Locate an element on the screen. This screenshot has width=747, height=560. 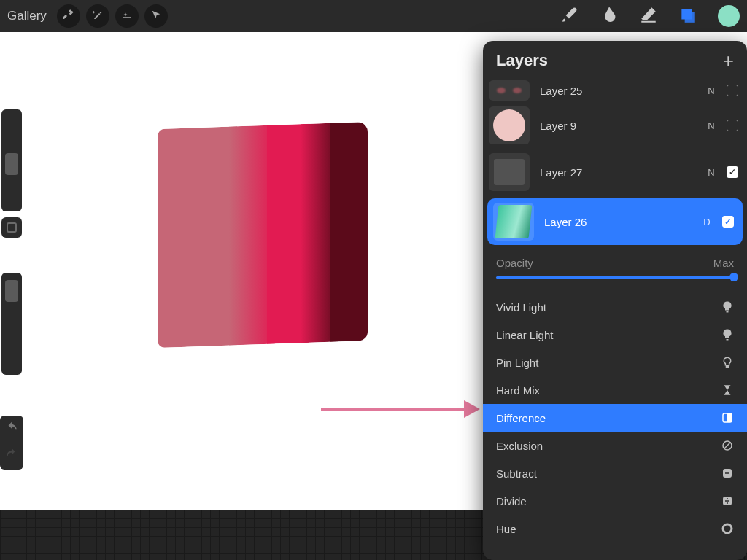
brush-icon is located at coordinates (570, 16).